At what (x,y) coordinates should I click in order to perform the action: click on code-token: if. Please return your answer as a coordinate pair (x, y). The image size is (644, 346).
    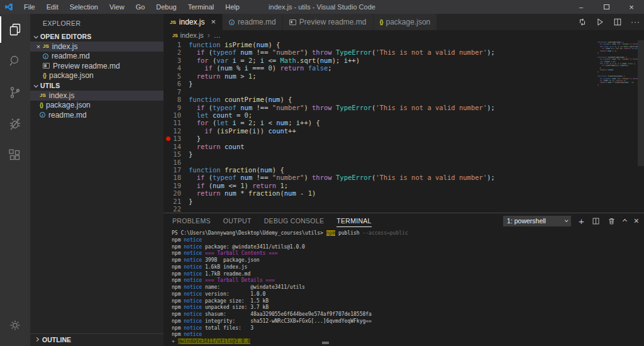
    Looking at the image, I should click on (201, 177).